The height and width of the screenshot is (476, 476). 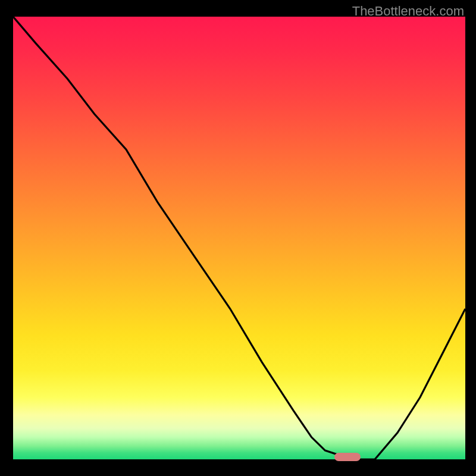 What do you see at coordinates (408, 11) in the screenshot?
I see `watermark-text: TheBottleneck.com` at bounding box center [408, 11].